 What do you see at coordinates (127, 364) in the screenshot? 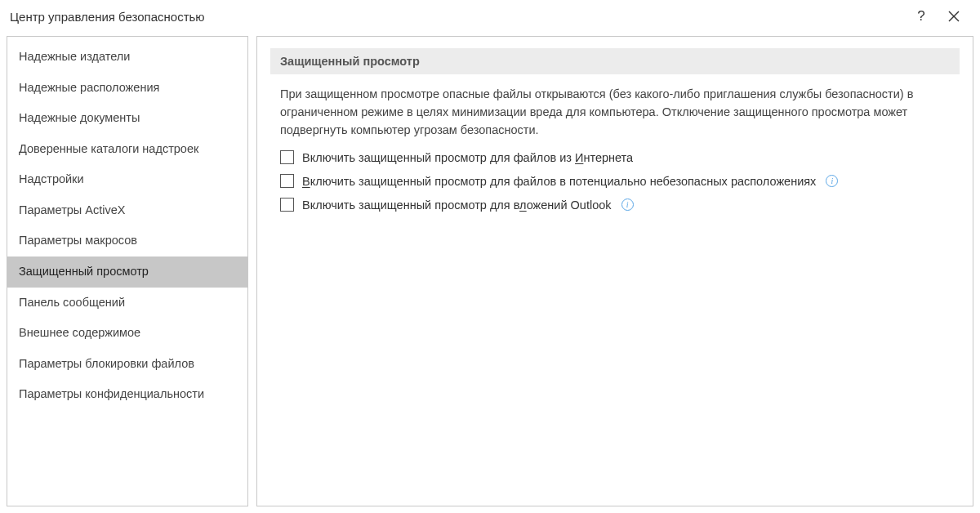
I see `sidebar-item-file-block: Параметры блокировки файлов` at bounding box center [127, 364].